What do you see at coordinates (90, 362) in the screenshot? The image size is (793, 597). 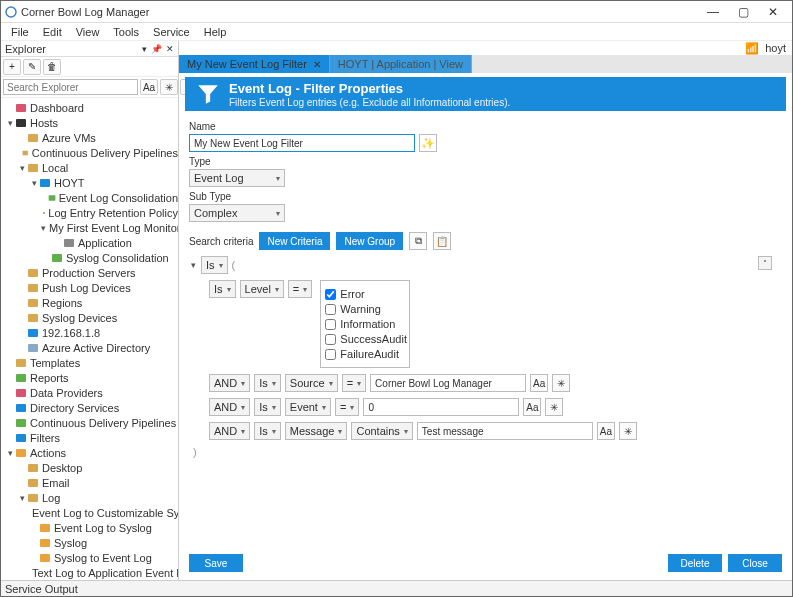 I see `tree-item: Templates` at bounding box center [90, 362].